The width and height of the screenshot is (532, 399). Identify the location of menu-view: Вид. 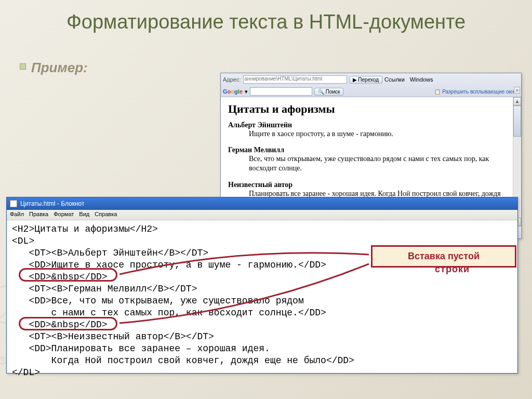
(84, 215).